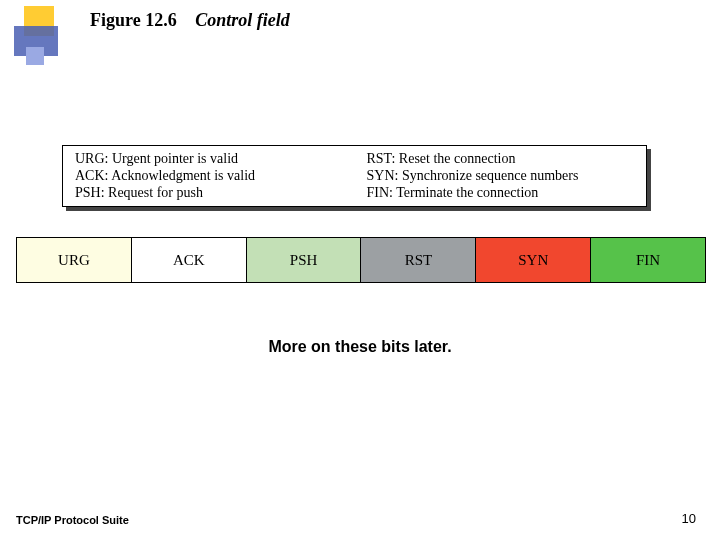 This screenshot has width=720, height=540. Describe the element at coordinates (360, 347) in the screenshot. I see `slide-caption: More on these bits later.` at that location.